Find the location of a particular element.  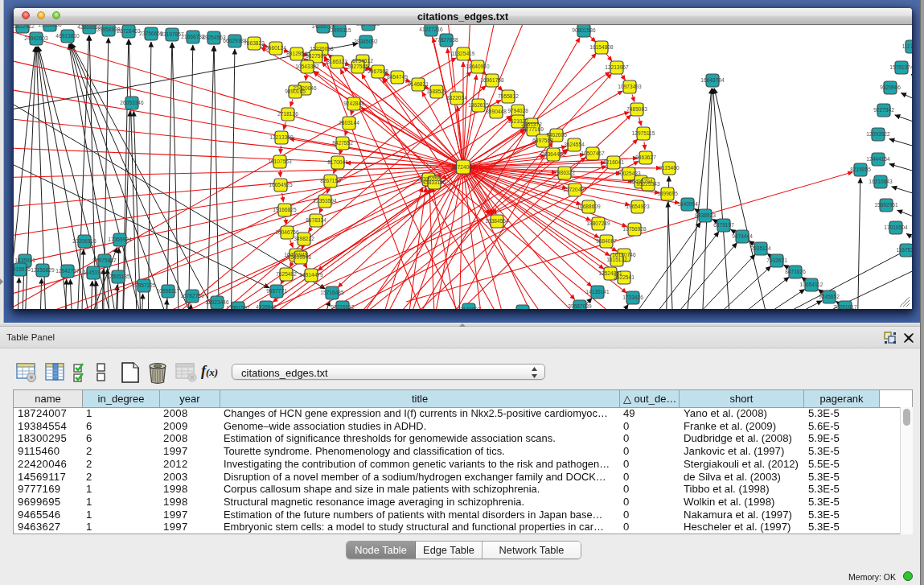

svg-text: 12444154 is located at coordinates (878, 159).